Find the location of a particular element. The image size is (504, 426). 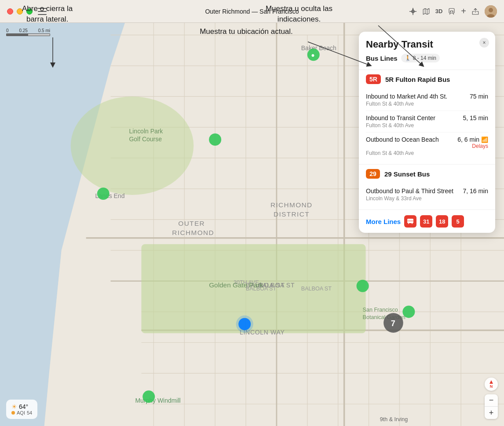

transit-panel: × Nearby Transit Bus Lines 🚶 8 - 14 min … is located at coordinates (427, 132).